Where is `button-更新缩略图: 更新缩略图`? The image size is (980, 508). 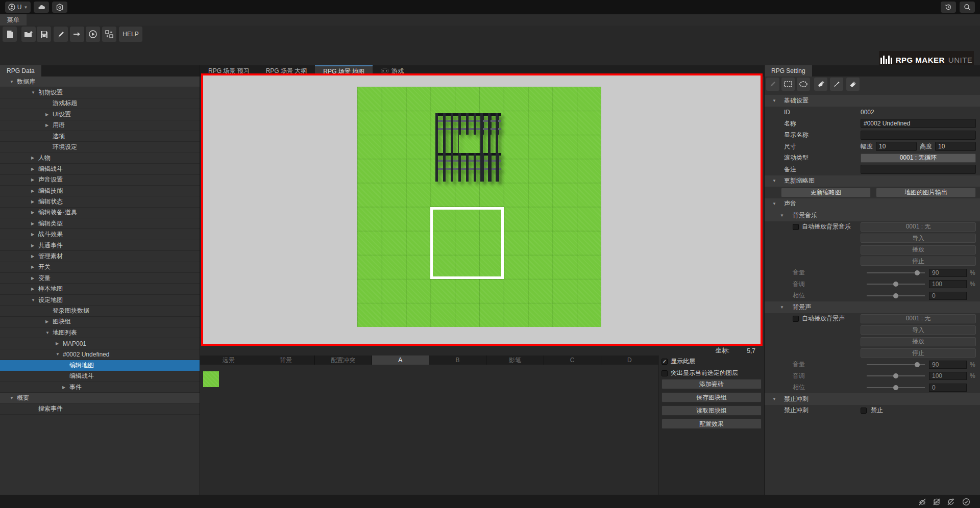 button-更新缩略图: 更新缩略图 is located at coordinates (826, 193).